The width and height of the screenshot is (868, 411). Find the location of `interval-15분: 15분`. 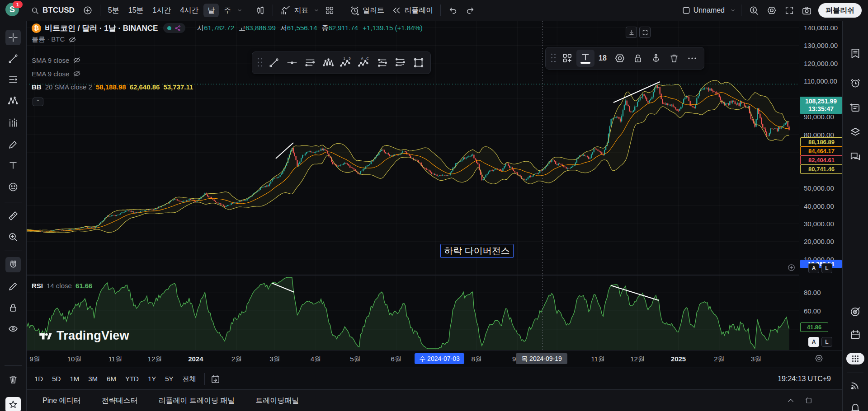

interval-15분: 15분 is located at coordinates (136, 10).